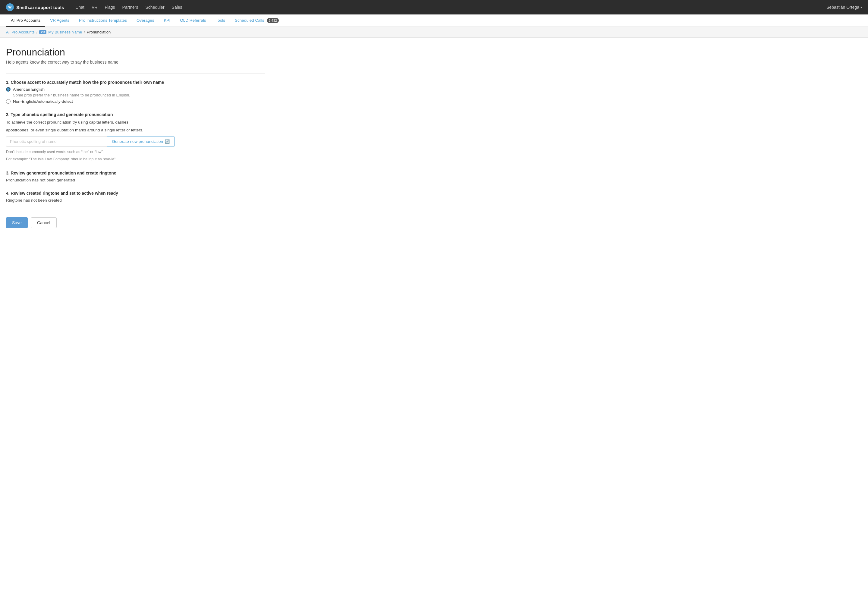 The image size is (868, 607). I want to click on radio-american-english-input, so click(8, 89).